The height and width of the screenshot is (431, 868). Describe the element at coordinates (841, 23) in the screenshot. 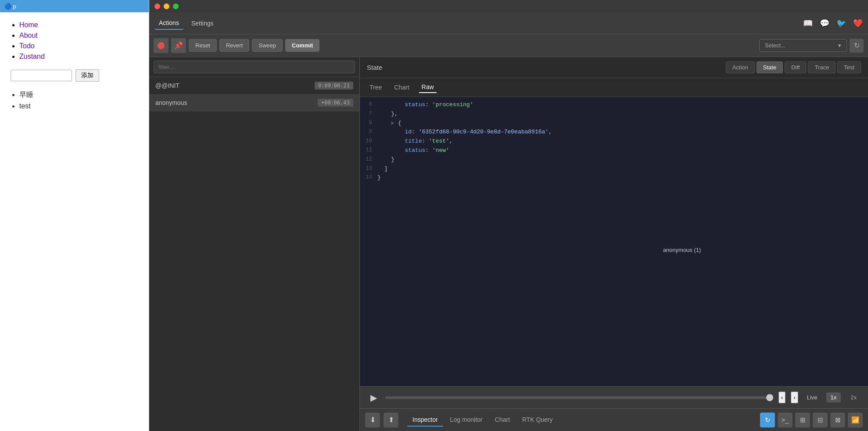

I see `twitter-icon: 🐦` at that location.